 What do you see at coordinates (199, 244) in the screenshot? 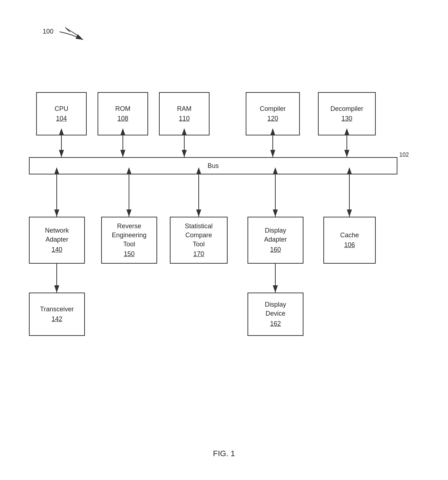
I see `stat-cmp-label3: Tool` at bounding box center [199, 244].